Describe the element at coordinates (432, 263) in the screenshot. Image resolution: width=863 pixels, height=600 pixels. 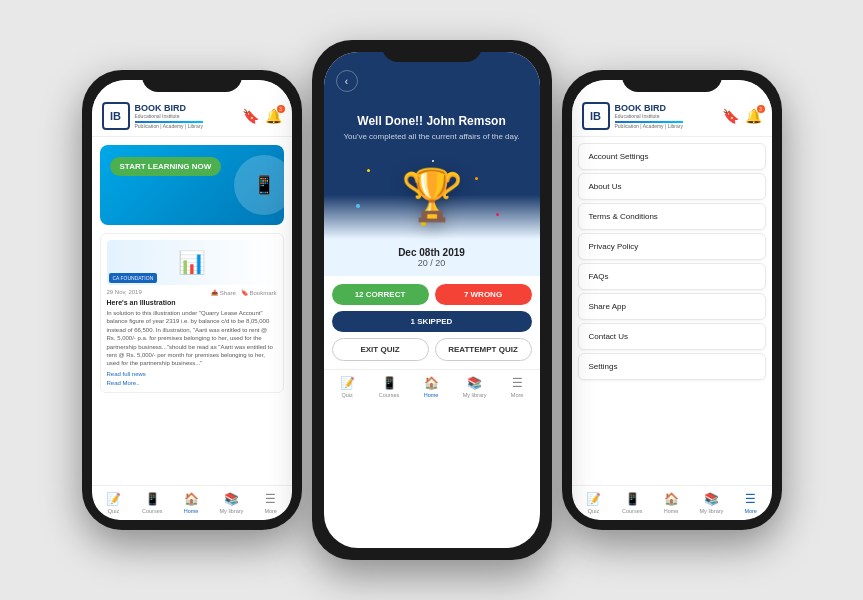
I see `score-num: 20 / 20` at that location.